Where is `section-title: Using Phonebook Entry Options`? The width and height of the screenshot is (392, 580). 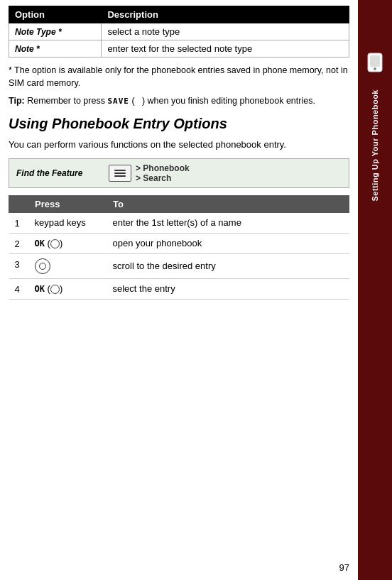 section-title: Using Phonebook Entry Options is located at coordinates (179, 124).